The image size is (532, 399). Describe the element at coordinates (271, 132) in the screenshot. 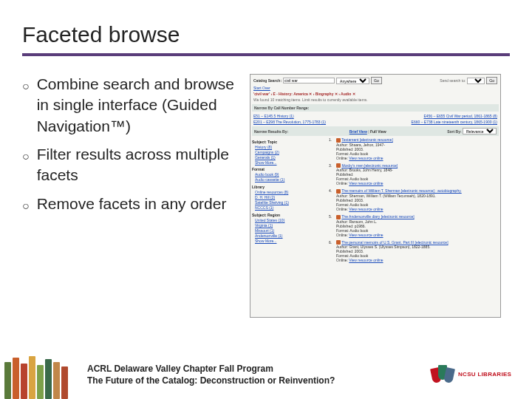

I see `narrow-by-header: Narrow Results By:` at that location.